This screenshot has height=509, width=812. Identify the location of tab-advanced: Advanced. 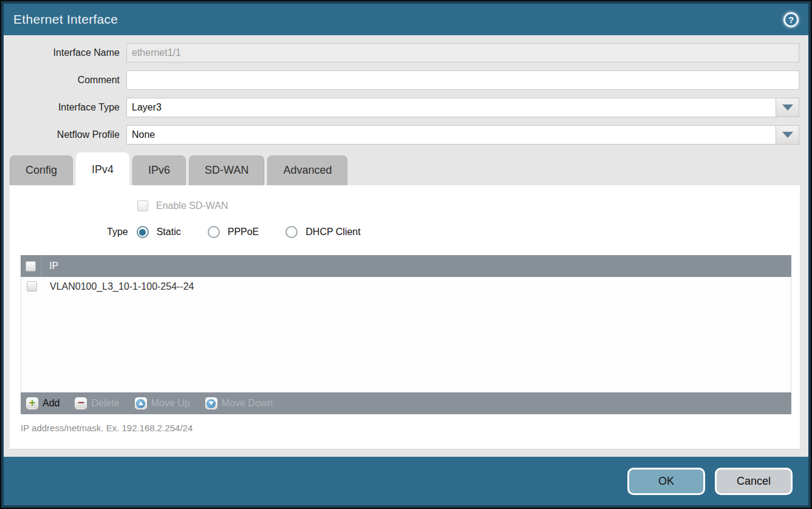
(307, 170).